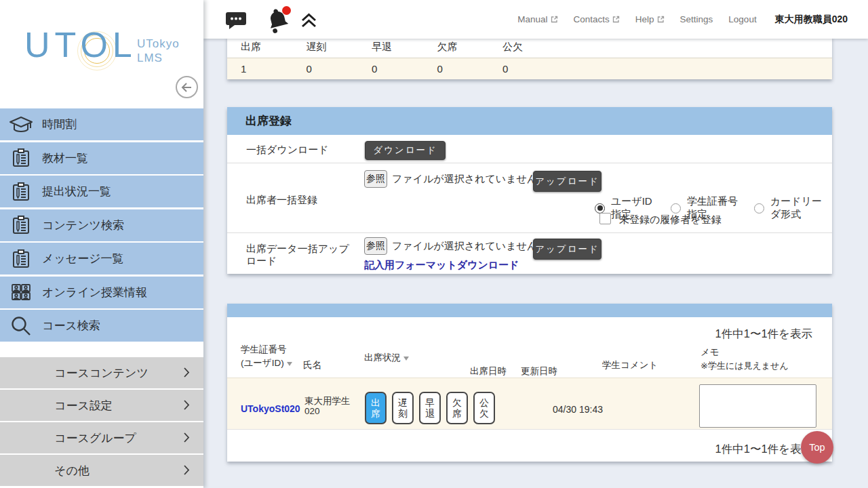 The width and height of the screenshot is (868, 488). I want to click on summary-value: 1, so click(260, 69).